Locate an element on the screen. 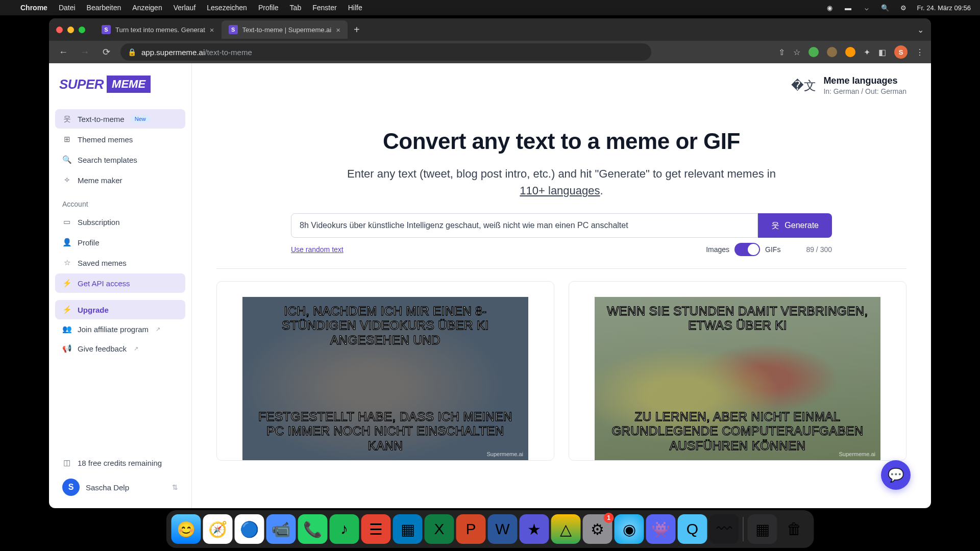 Image resolution: width=980 pixels, height=551 pixels. profile-avatar: S is located at coordinates (901, 52).